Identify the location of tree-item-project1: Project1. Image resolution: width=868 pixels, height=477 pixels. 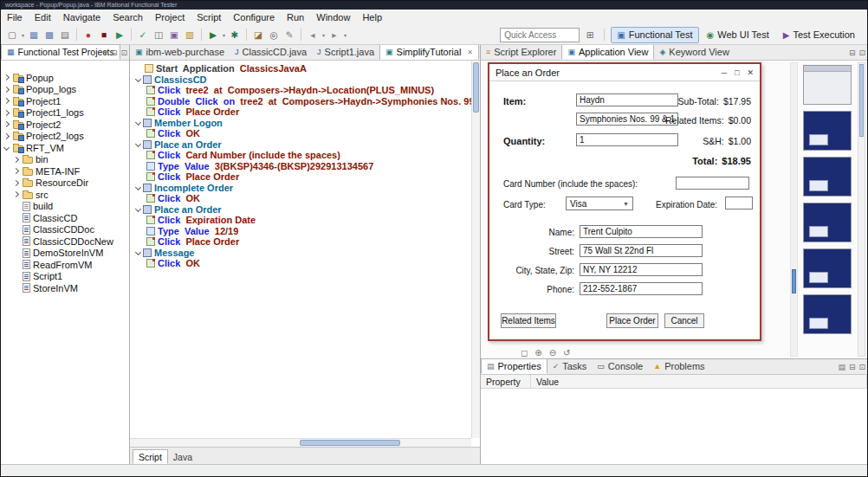
(65, 101).